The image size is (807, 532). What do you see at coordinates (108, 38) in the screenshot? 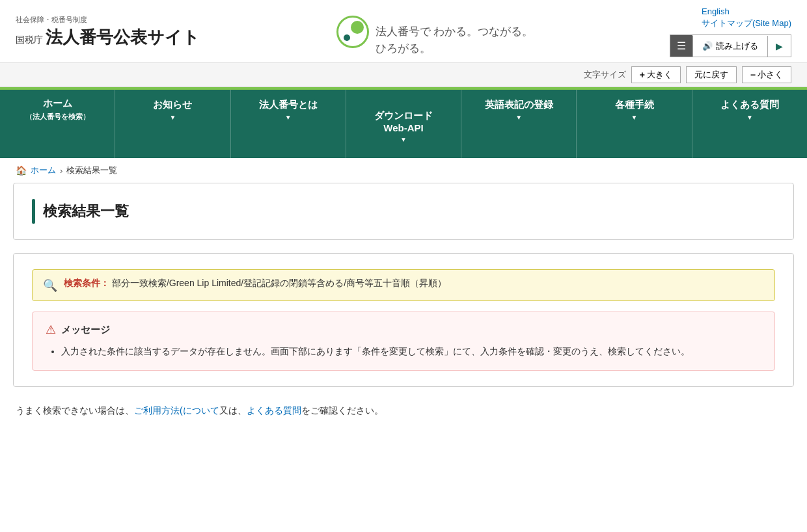
I see `site-title-row: 国税庁 法人番号公表サイト` at bounding box center [108, 38].